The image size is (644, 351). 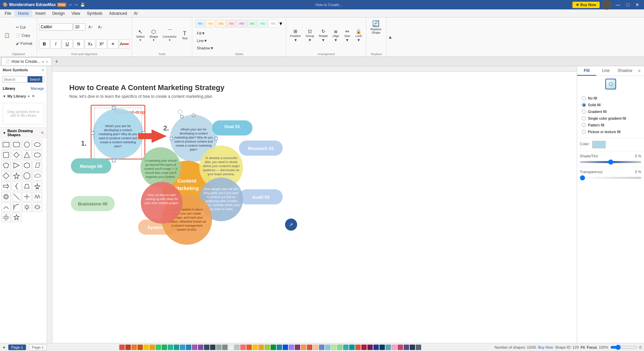 What do you see at coordinates (336, 35) in the screenshot?
I see `align-button: ≣ Align▼` at bounding box center [336, 35].